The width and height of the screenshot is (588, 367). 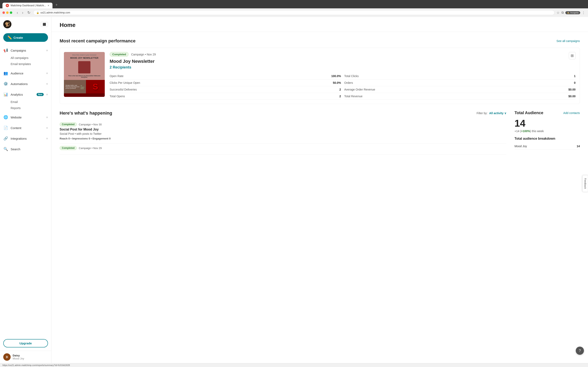 I want to click on nav-section-website: 🌐 Website ∨, so click(x=26, y=117).